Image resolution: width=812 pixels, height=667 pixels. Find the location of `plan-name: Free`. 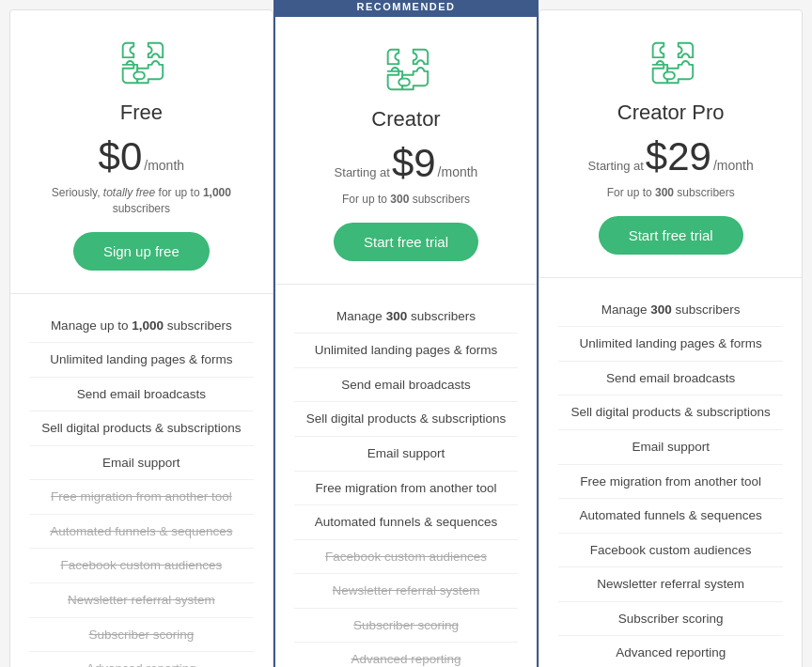

plan-name: Free is located at coordinates (141, 113).